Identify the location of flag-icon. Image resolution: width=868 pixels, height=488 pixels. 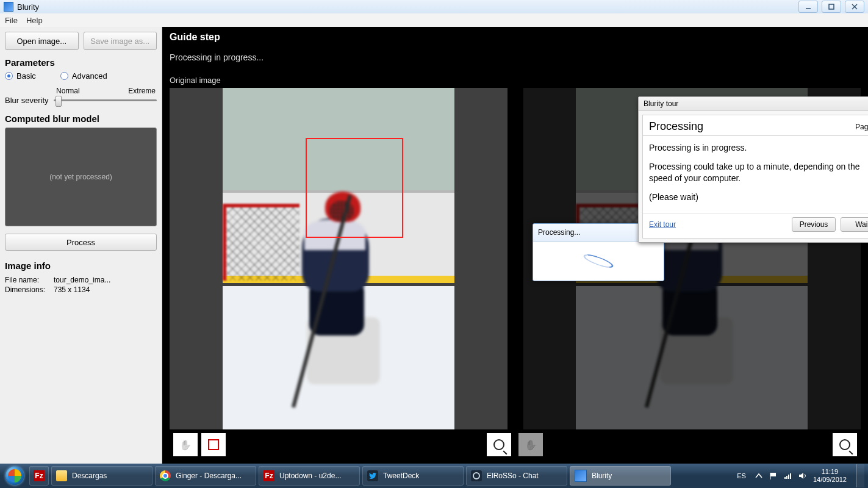
(773, 476).